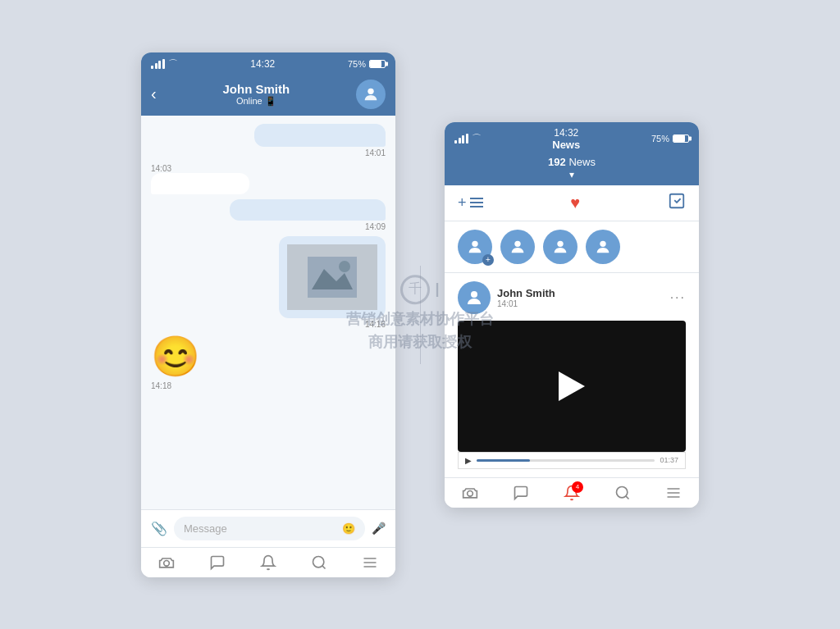 The width and height of the screenshot is (840, 629). What do you see at coordinates (217, 563) in the screenshot?
I see `nav-chat` at bounding box center [217, 563].